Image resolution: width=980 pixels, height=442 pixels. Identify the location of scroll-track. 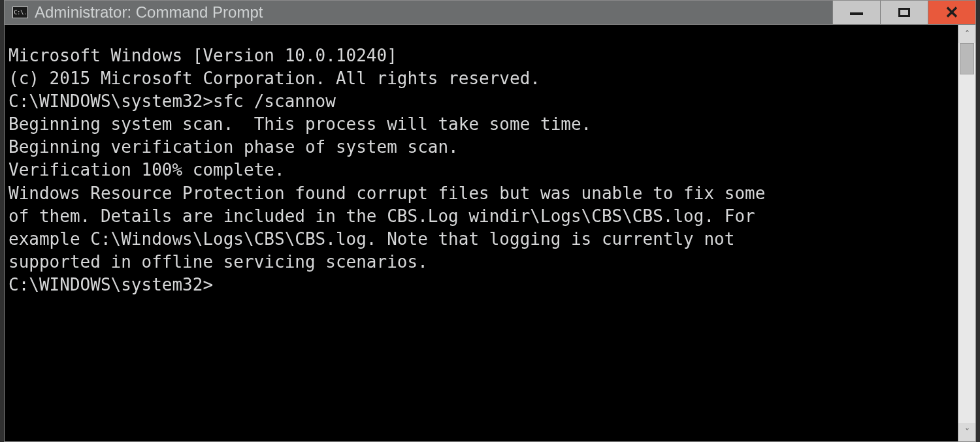
(967, 233).